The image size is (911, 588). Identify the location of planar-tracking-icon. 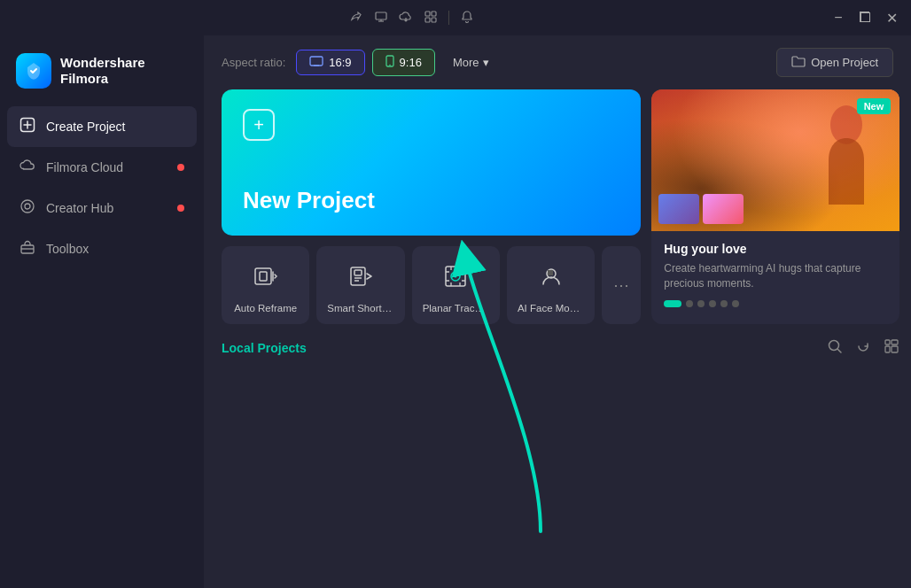
(456, 276).